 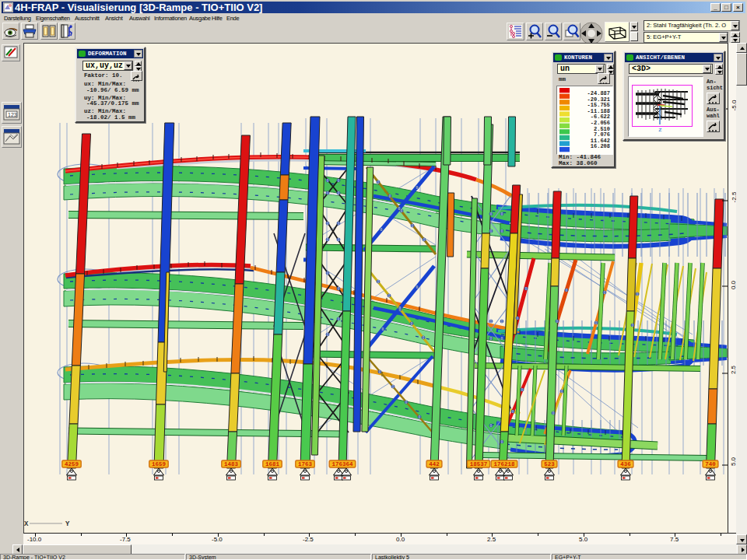 What do you see at coordinates (305, 464) in the screenshot?
I see `svg-text: 1763` at bounding box center [305, 464].